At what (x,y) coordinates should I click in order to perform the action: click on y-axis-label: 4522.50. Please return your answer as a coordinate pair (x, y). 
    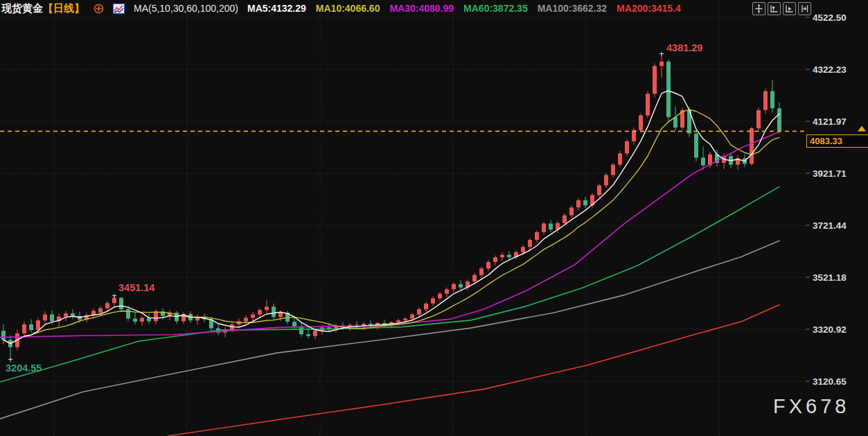
    Looking at the image, I should click on (830, 18).